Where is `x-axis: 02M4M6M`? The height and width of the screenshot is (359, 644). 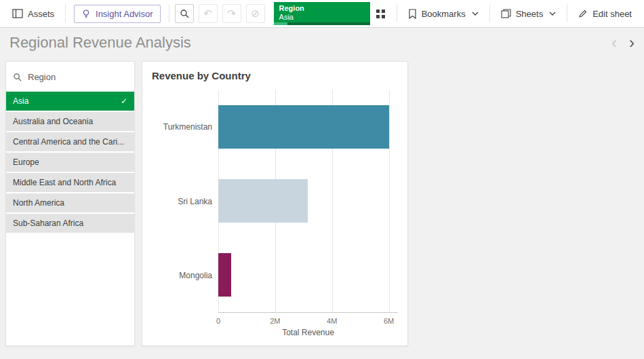 x-axis: 02M4M6M is located at coordinates (308, 320).